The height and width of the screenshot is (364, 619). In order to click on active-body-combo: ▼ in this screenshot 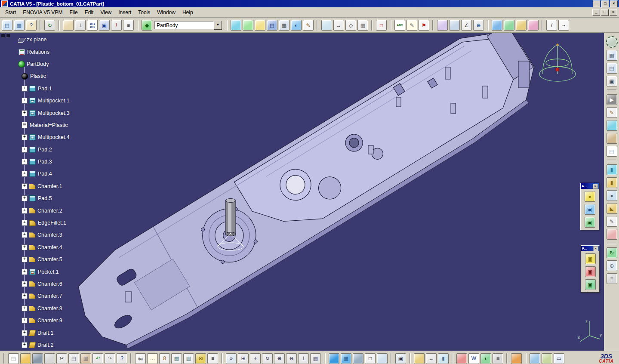, I will do `click(188, 25)`.